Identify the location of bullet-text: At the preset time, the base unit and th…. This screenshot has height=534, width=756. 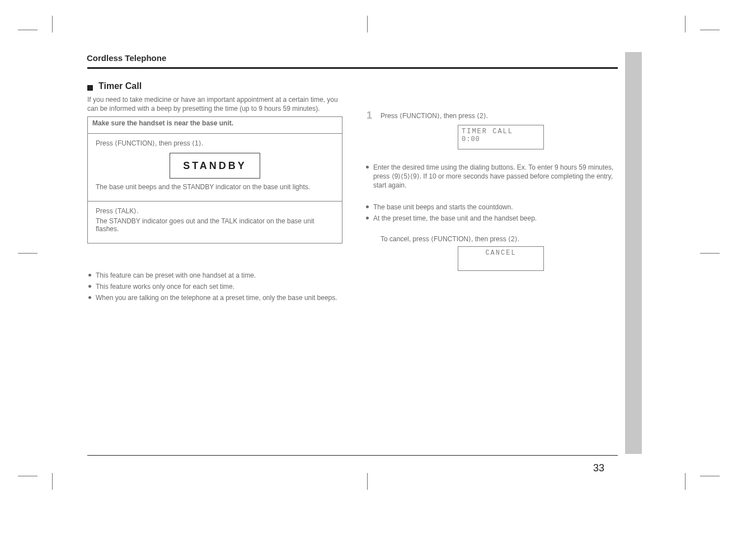
(455, 218).